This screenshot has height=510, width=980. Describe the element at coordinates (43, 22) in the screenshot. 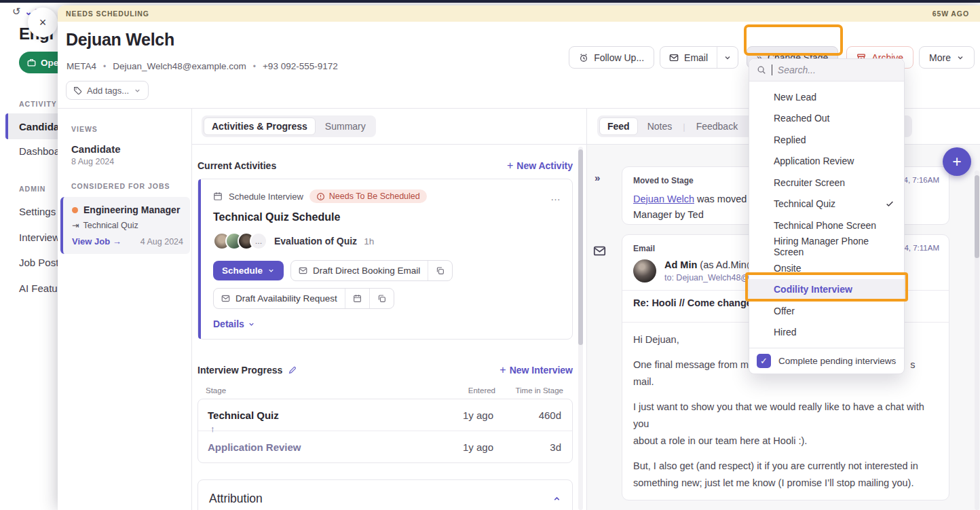

I see `close-modal-button: ×` at that location.